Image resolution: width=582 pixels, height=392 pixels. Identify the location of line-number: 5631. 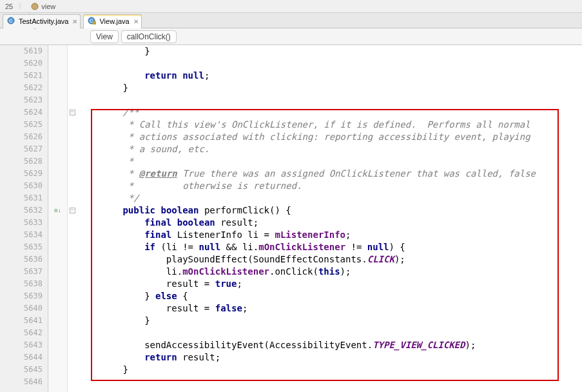
(24, 199).